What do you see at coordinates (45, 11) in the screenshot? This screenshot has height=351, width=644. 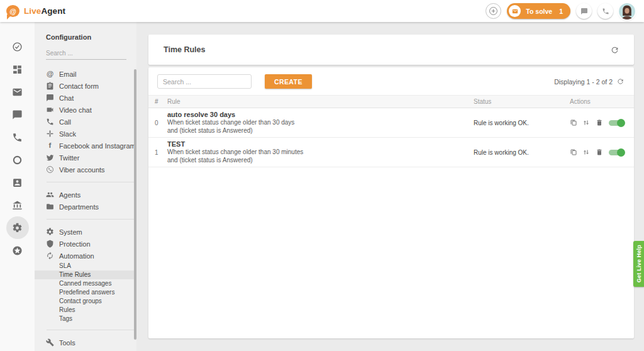 I see `brand-text: LiveAgent` at bounding box center [45, 11].